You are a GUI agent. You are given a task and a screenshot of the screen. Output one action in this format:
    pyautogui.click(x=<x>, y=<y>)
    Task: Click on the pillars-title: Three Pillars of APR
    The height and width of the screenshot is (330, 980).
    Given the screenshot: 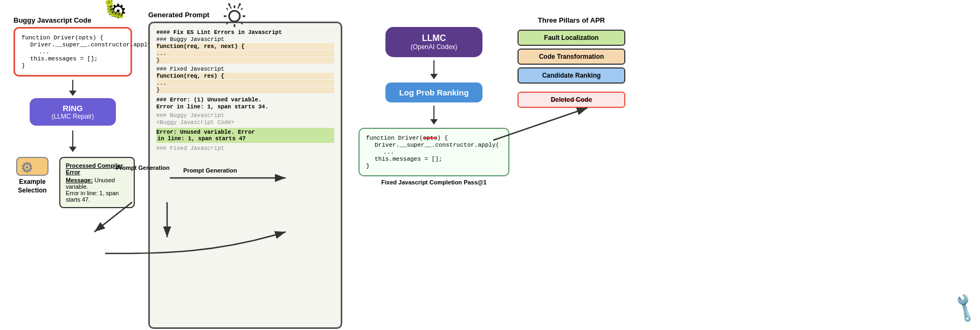 What is the action you would take?
    pyautogui.click(x=571, y=20)
    